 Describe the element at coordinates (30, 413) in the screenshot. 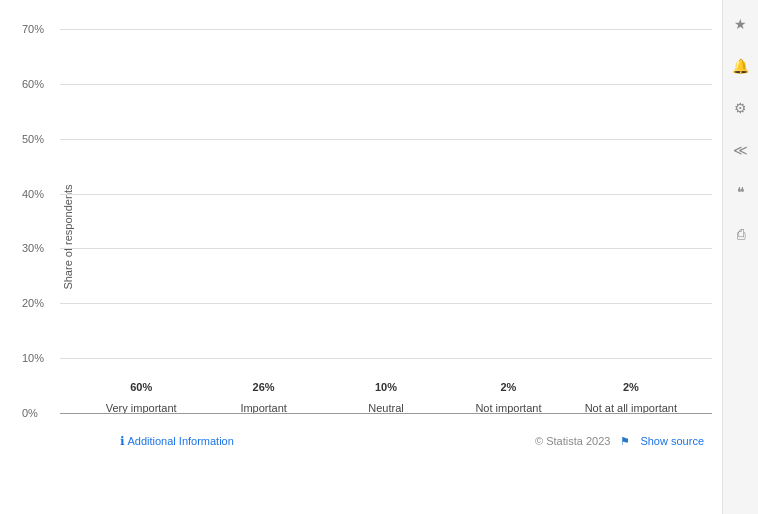

I see `grid-line-label: 0%` at that location.